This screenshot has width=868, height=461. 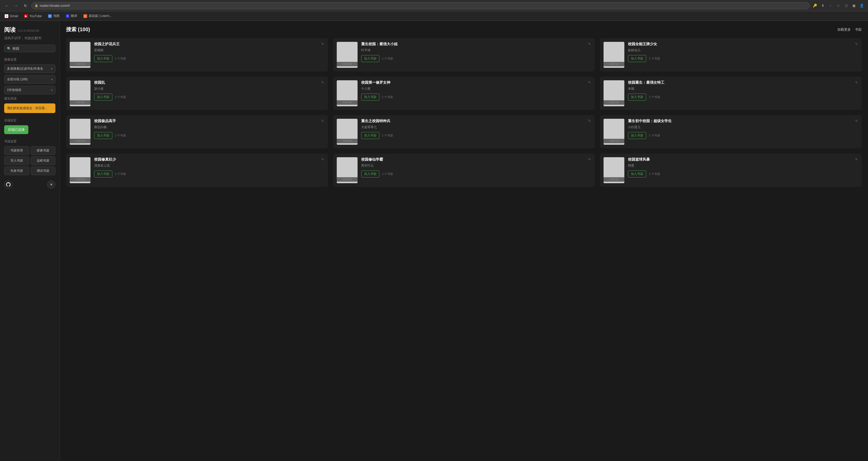 What do you see at coordinates (421, 6) in the screenshot?
I see `address-bar: 🔒 reader.htmake.com/#/` at bounding box center [421, 6].